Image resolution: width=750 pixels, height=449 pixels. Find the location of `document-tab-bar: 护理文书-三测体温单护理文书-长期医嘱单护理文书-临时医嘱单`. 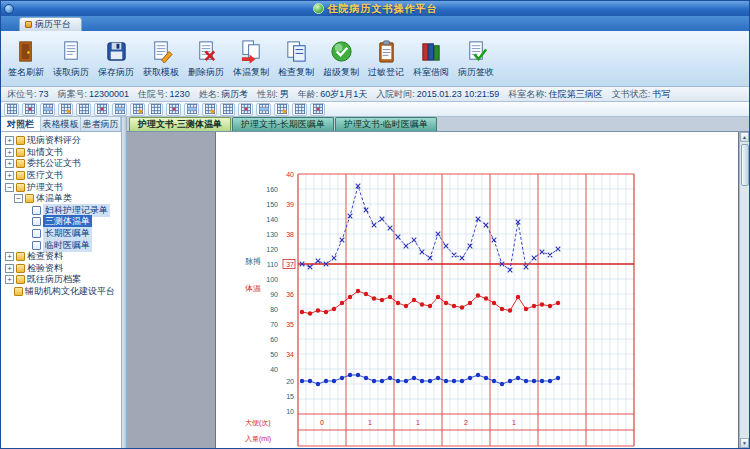

document-tab-bar: 护理文书-三测体温单护理文书-长期医嘱单护理文书-临时医嘱单 is located at coordinates (438, 124).